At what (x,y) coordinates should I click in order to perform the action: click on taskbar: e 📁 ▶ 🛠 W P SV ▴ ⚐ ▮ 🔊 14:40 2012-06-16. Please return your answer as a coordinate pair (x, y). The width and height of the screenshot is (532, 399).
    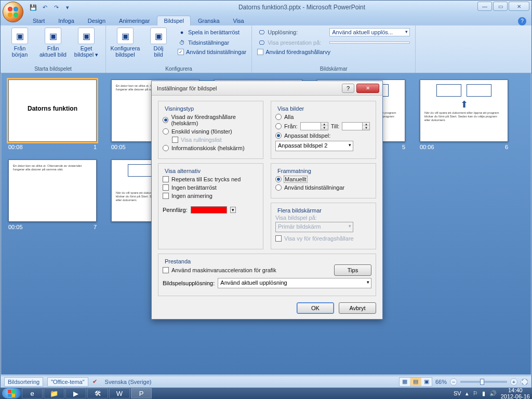
    Looking at the image, I should click on (266, 393).